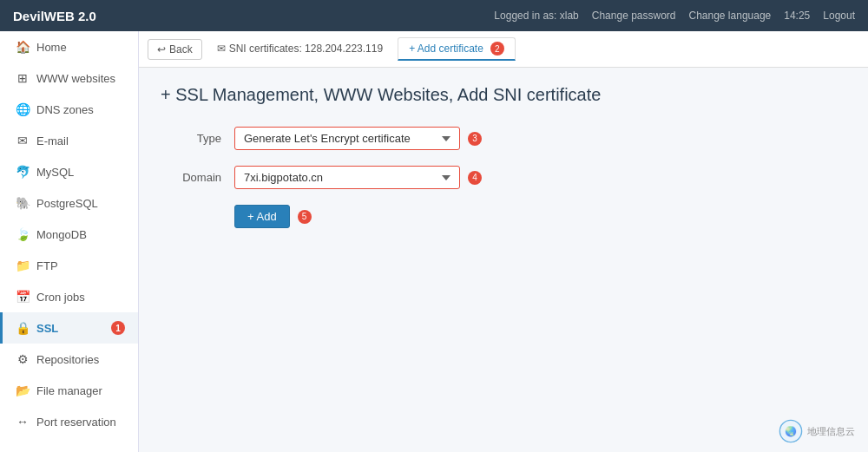  I want to click on sidebar-item-mysql: 🐬 MySQL, so click(69, 172).